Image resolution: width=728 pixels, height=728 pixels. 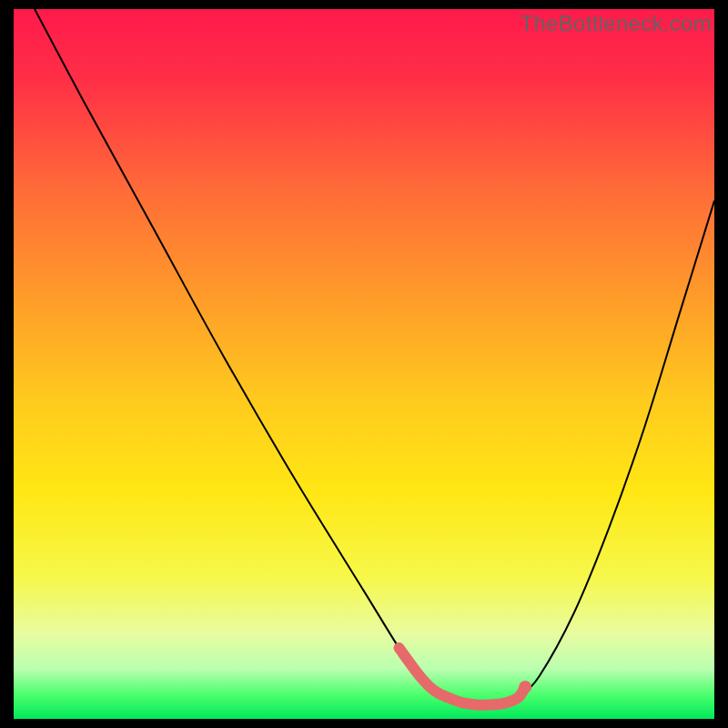 I want to click on watermark-text: TheBottleneck.com, so click(x=615, y=24).